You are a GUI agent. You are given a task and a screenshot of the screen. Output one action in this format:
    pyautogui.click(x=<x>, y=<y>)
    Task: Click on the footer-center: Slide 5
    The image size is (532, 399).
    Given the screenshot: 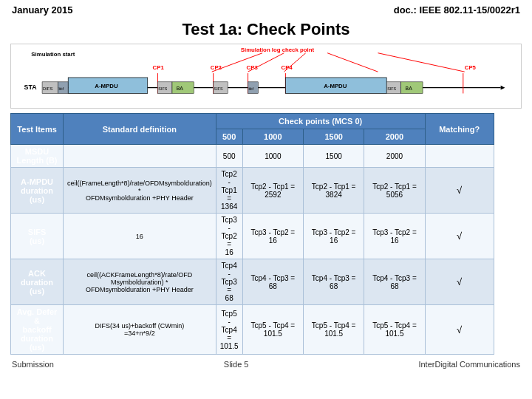 What is the action you would take?
    pyautogui.click(x=236, y=364)
    